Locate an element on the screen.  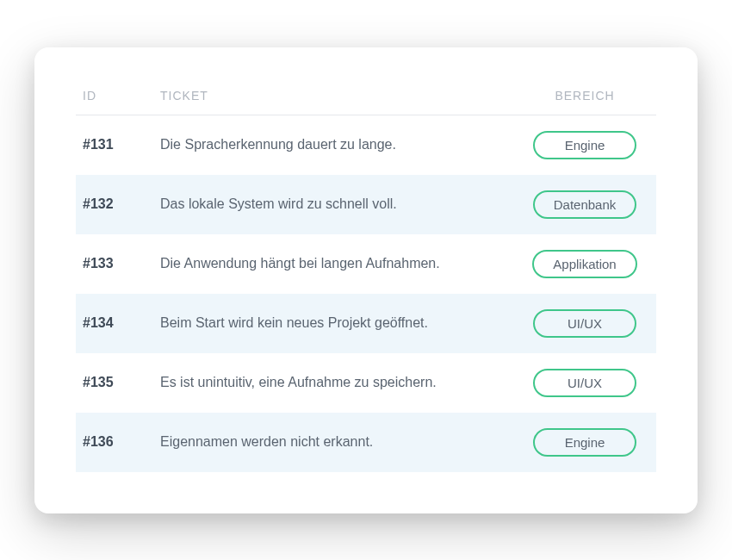
table-row: #133 Die Anwendung hängt bei langen Aufn… is located at coordinates (366, 264).